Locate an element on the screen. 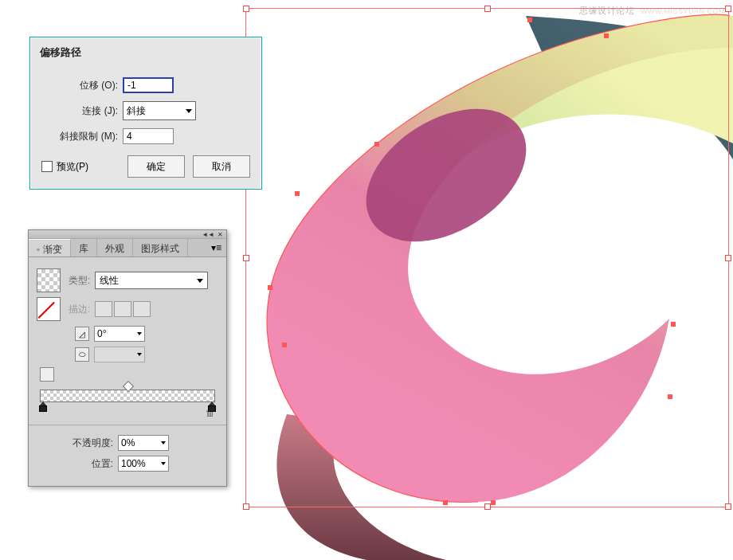 This screenshot has width=733, height=560. gradient-type-select: 线性 is located at coordinates (151, 280).